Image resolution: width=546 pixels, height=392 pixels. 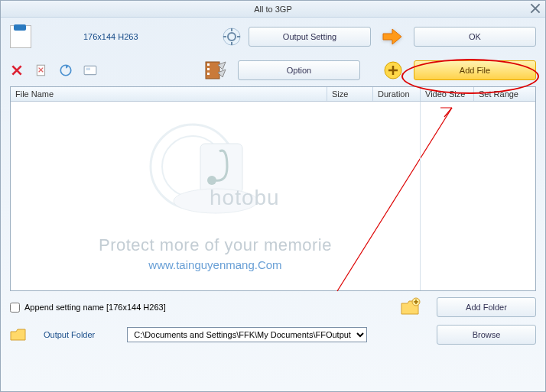 I want to click on col-size: Size, so click(x=350, y=94).